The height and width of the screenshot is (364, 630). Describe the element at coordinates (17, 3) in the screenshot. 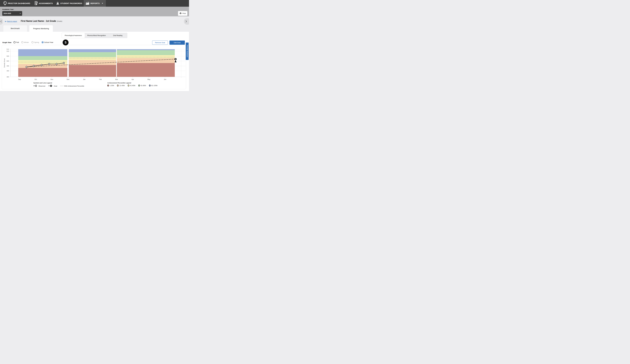

I see `nav-item-proctor-dashboard: PROCTOR DASHBOARD` at that location.